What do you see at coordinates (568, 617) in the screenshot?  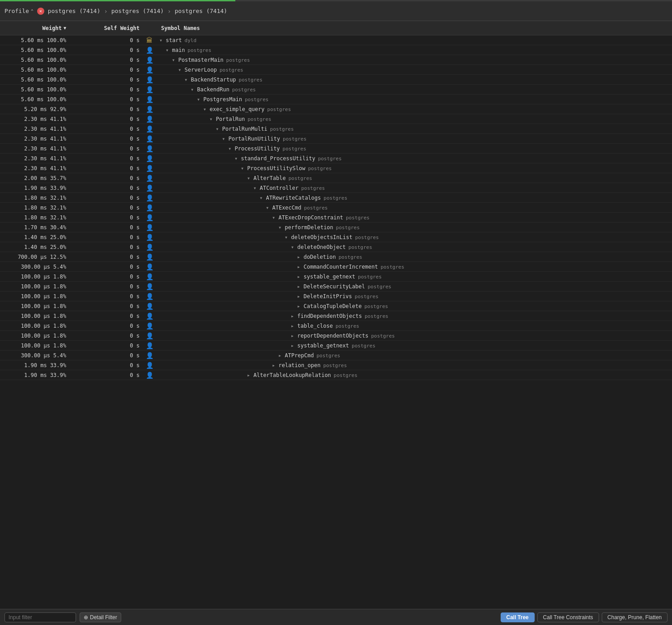 I see `call-tree-constraints-tab: Call Tree Constraints` at bounding box center [568, 617].